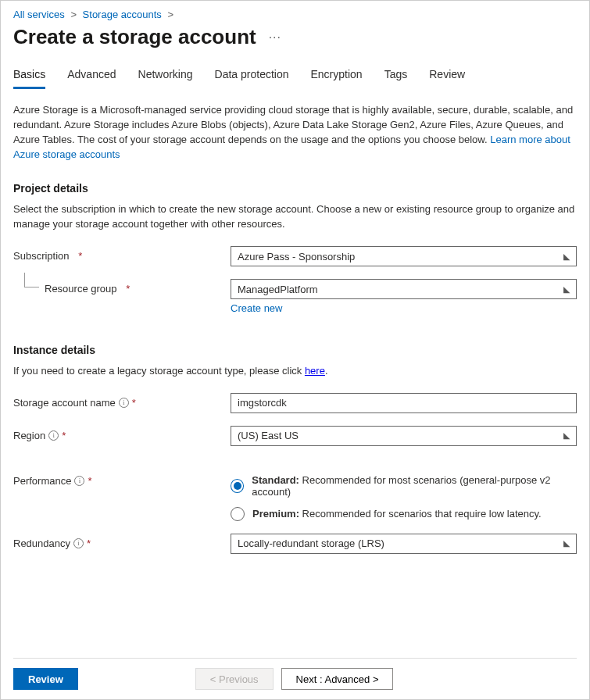 The image size is (590, 700). What do you see at coordinates (256, 308) in the screenshot?
I see `create-new-link: Create new` at bounding box center [256, 308].